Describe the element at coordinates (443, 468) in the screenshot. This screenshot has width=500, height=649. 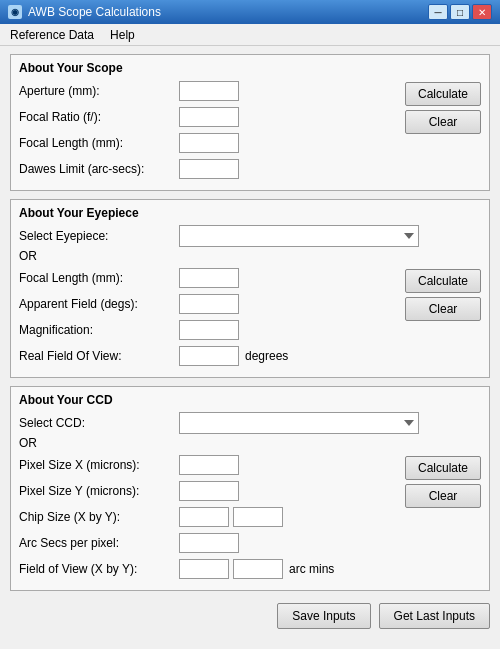
I see `ccd-calculate-button: Calculate` at that location.